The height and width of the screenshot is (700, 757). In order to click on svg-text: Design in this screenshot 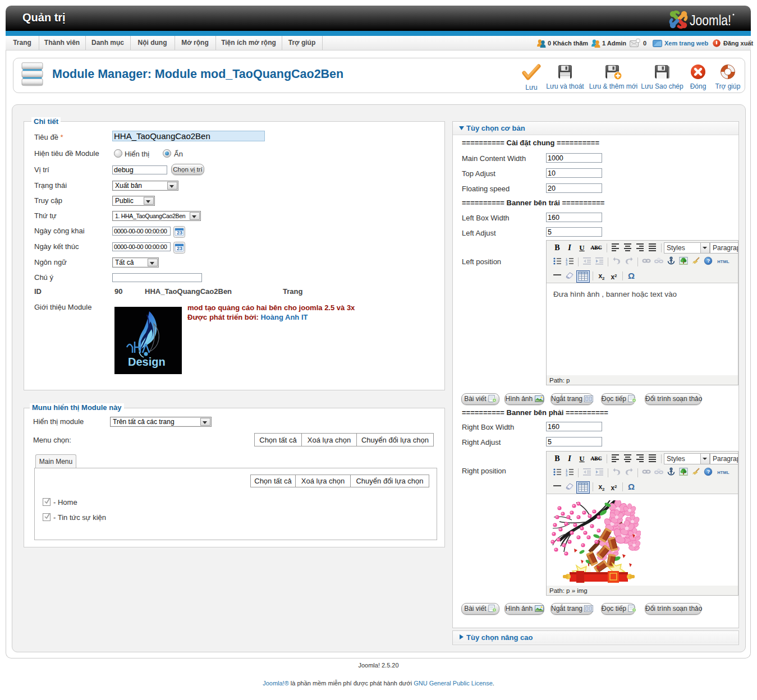, I will do `click(147, 362)`.